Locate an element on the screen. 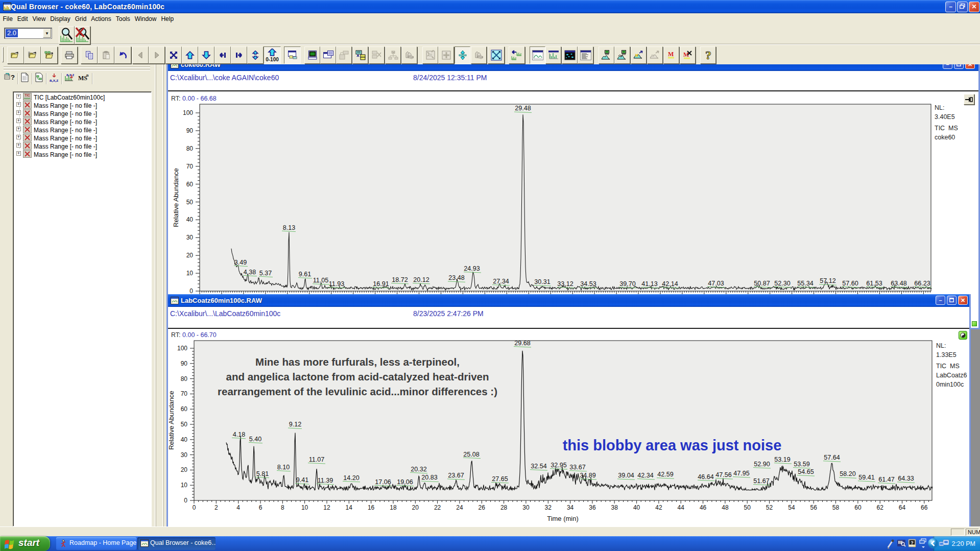  svg-text: 42.59 is located at coordinates (665, 474).